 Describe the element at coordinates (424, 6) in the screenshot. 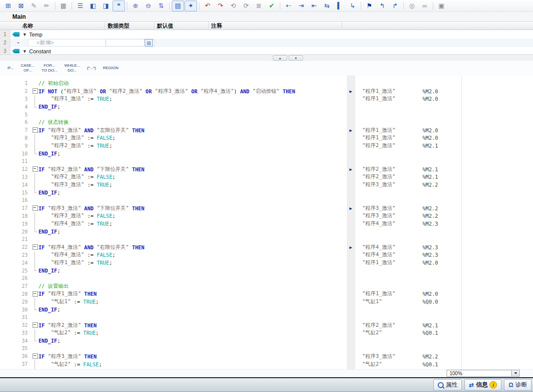

I see `go-to-definition-icon: ∞` at that location.